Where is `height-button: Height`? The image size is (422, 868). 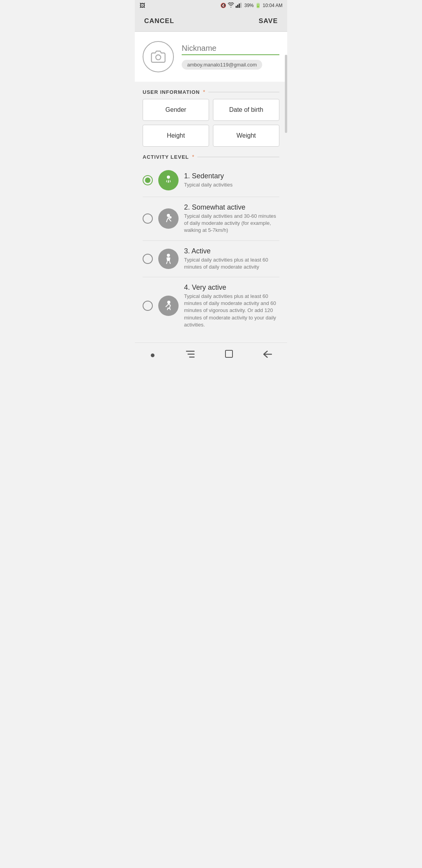
height-button: Height is located at coordinates (176, 136).